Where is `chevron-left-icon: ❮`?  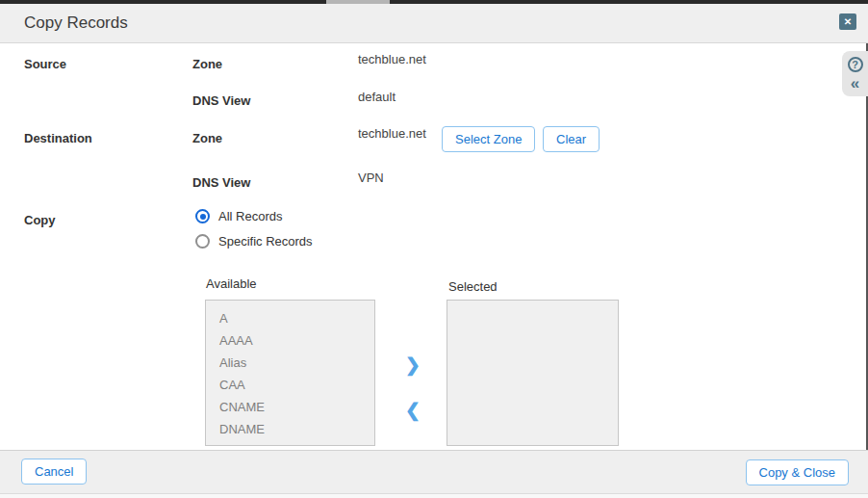
chevron-left-icon: ❮ is located at coordinates (413, 410).